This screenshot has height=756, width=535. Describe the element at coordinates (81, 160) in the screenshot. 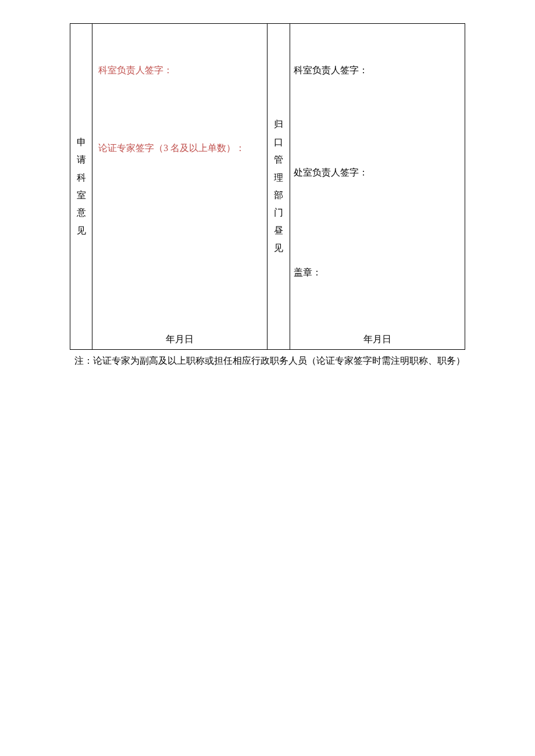

I see `vchar: 请` at that location.